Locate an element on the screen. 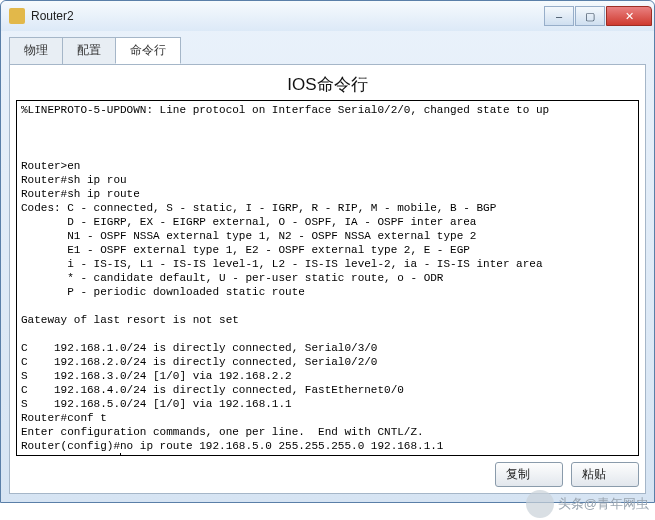 The image size is (655, 520). titlebar: Router2 – ▢ ✕ is located at coordinates (328, 16).